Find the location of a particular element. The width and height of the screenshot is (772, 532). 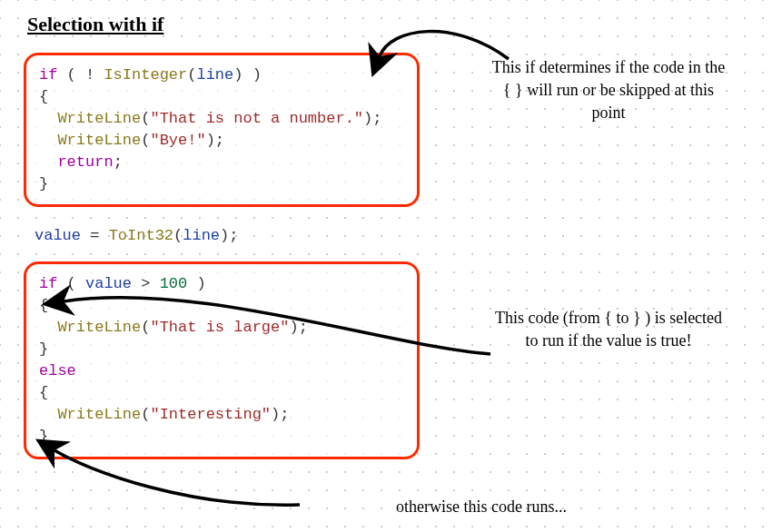

code-token: ; is located at coordinates (118, 162).